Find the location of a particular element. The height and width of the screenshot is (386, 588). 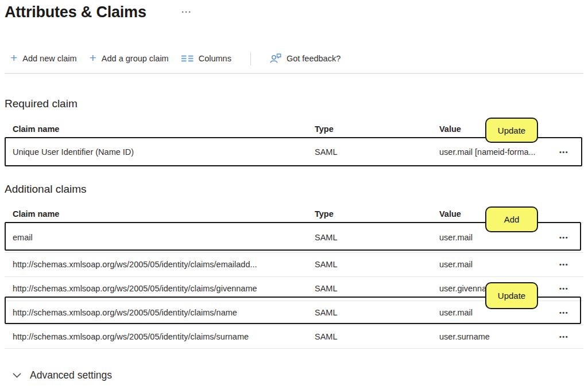

got-feedback-button: Got feedback? is located at coordinates (305, 59).